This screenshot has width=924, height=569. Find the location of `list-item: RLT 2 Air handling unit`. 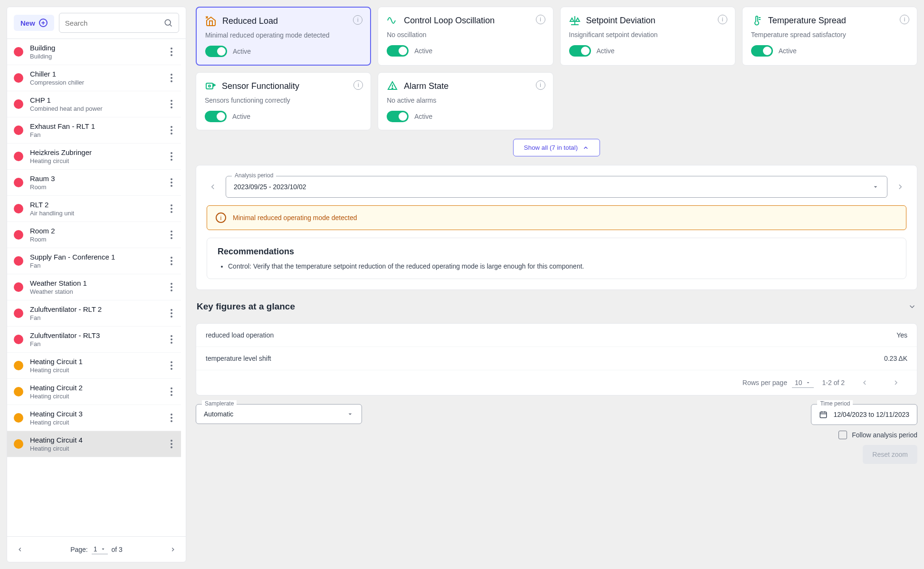

list-item: RLT 2 Air handling unit is located at coordinates (94, 209).